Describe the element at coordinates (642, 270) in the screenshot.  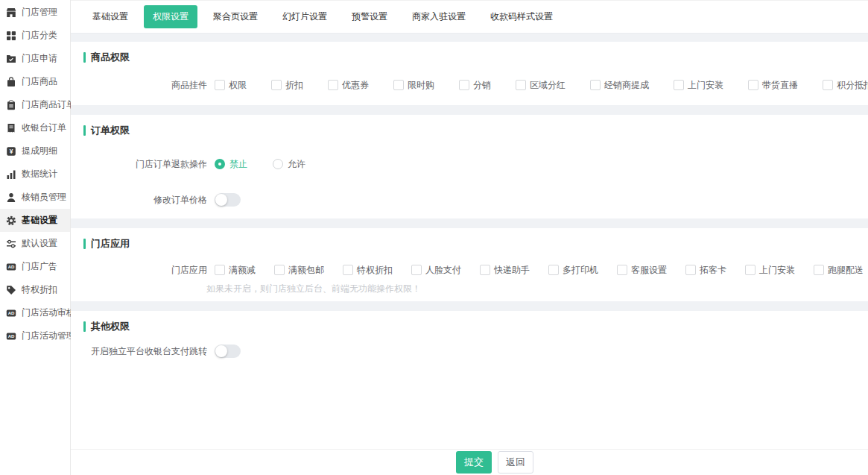
I see `checkbox-option: 客服设置` at that location.